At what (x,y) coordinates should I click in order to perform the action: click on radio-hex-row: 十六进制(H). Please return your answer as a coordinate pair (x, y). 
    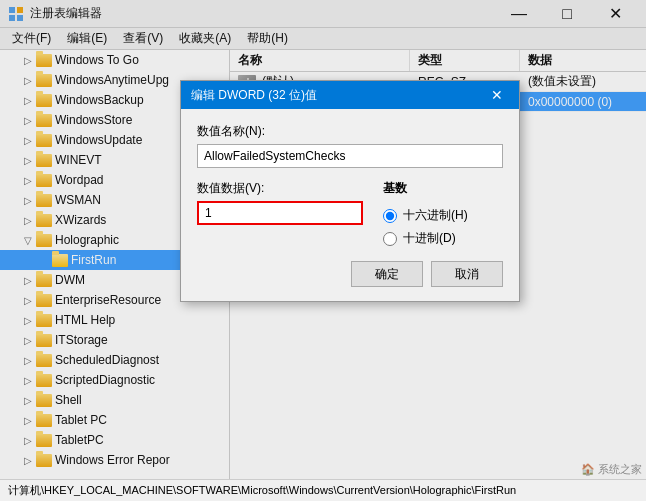
    Looking at the image, I should click on (443, 216).